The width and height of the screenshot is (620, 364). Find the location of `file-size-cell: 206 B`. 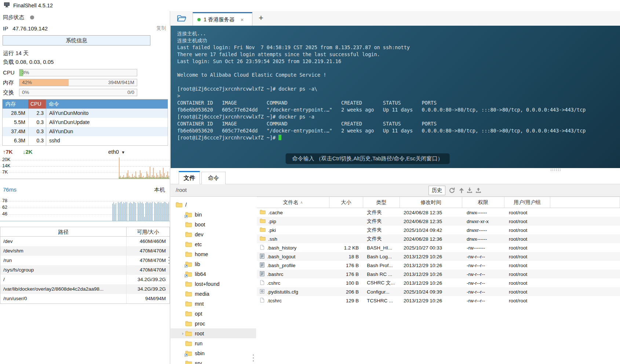

file-size-cell: 206 B is located at coordinates (346, 292).